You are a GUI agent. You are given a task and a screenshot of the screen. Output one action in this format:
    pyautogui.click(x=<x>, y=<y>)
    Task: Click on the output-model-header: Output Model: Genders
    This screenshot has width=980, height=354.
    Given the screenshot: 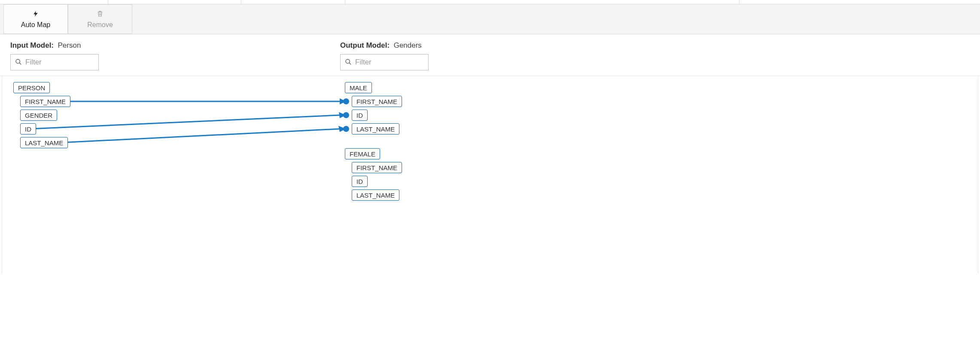 What is the action you would take?
    pyautogui.click(x=655, y=56)
    